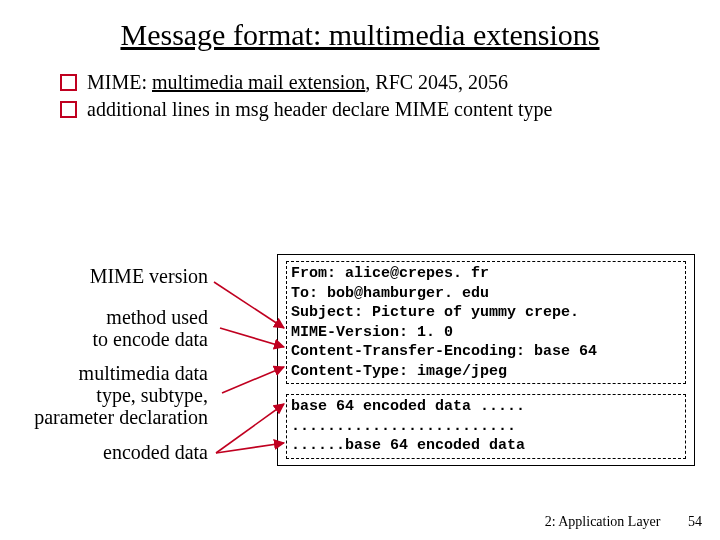 Image resolution: width=720 pixels, height=540 pixels. What do you see at coordinates (258, 82) in the screenshot?
I see `bullet-underline: multimedia mail extension` at bounding box center [258, 82].